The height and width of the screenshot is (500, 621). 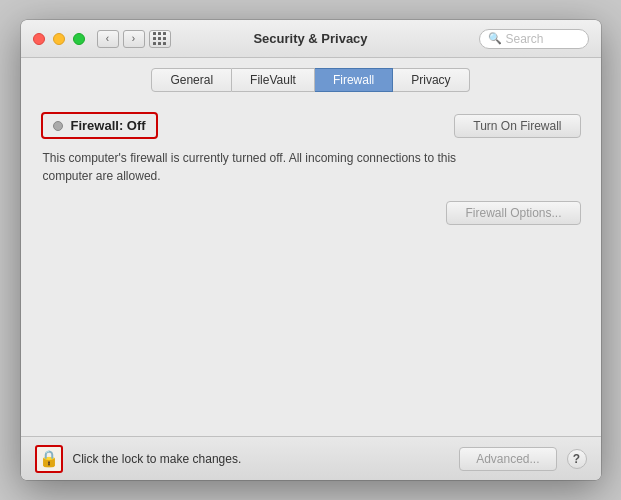 I want to click on minimize-button, so click(x=59, y=39).